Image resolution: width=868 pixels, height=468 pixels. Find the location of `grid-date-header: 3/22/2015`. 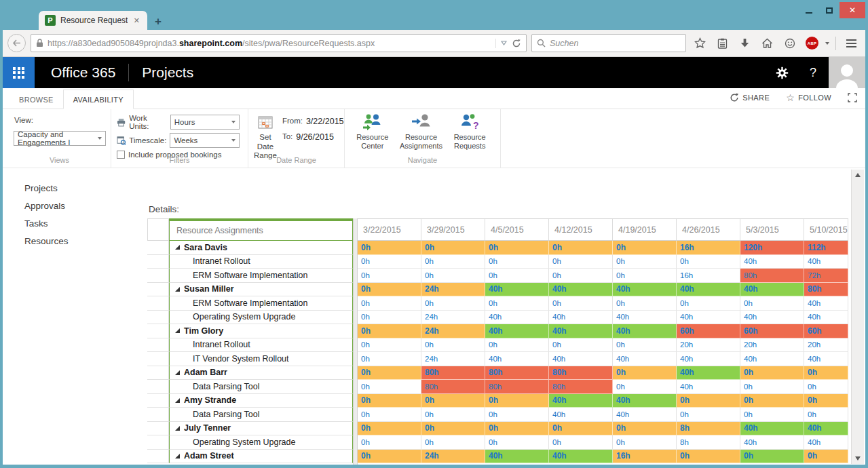

grid-date-header: 3/22/2015 is located at coordinates (390, 229).